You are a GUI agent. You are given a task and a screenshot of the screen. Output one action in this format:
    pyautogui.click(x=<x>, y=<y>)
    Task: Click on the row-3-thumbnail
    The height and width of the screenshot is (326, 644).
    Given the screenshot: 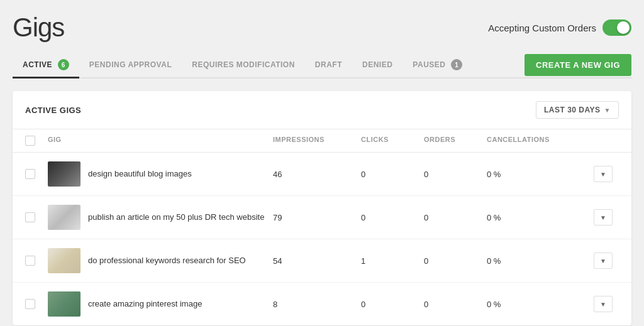 What is the action you would take?
    pyautogui.click(x=64, y=261)
    